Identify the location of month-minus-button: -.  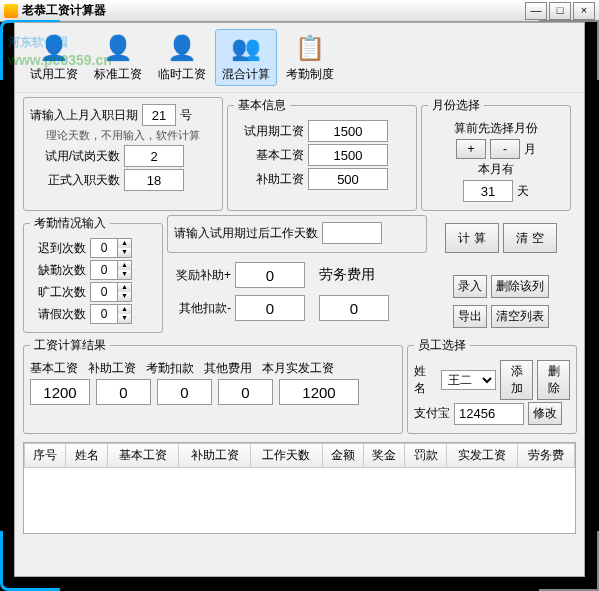
(505, 149).